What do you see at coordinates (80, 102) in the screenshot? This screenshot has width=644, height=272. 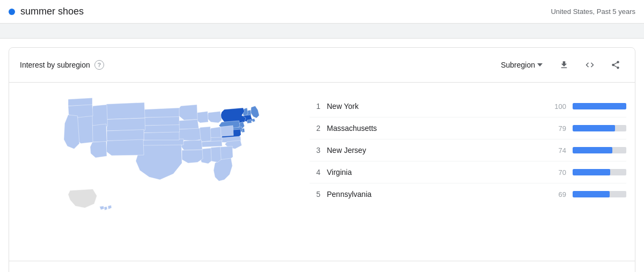 I see `state-washington` at bounding box center [80, 102].